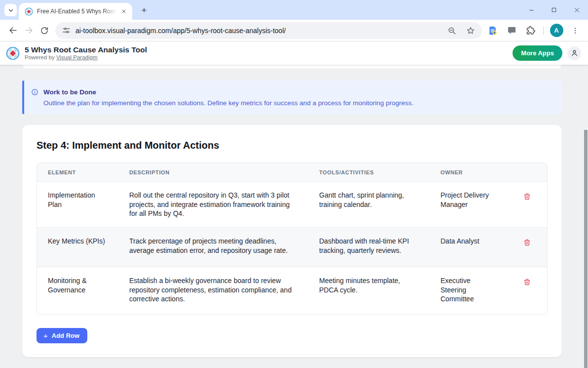  I want to click on three-dots-menu-icon, so click(575, 31).